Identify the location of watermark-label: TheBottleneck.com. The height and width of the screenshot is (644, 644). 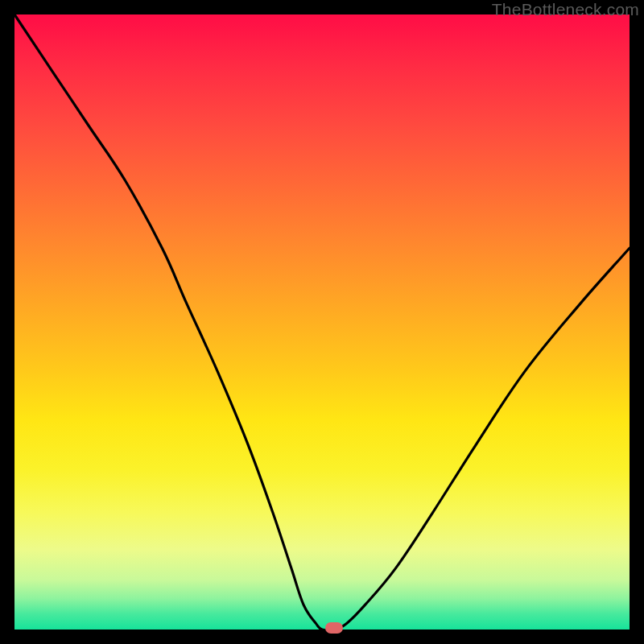
(565, 10).